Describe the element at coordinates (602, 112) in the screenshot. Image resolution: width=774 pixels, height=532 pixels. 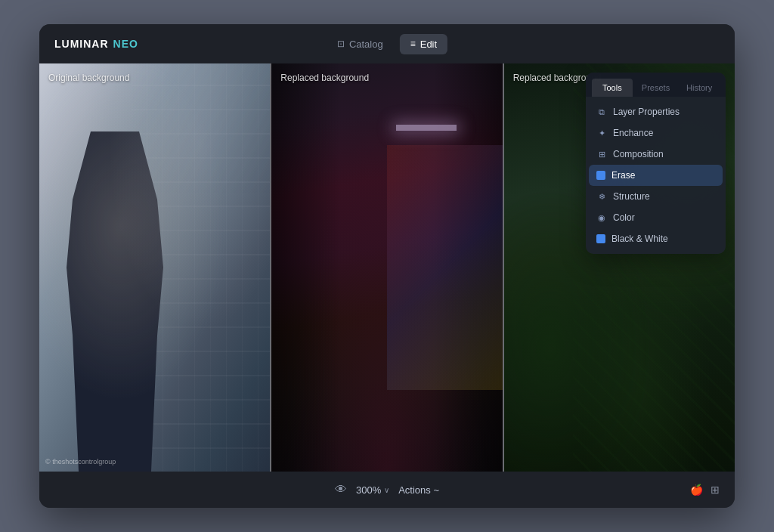
I see `layer-properties-icon` at that location.